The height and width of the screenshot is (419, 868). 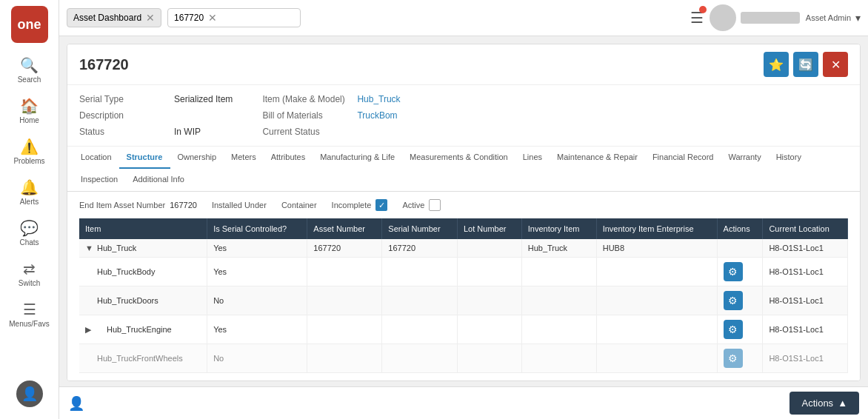 What do you see at coordinates (30, 192) in the screenshot?
I see `sidebar-item-alerts: 🔔 Alerts` at bounding box center [30, 192].